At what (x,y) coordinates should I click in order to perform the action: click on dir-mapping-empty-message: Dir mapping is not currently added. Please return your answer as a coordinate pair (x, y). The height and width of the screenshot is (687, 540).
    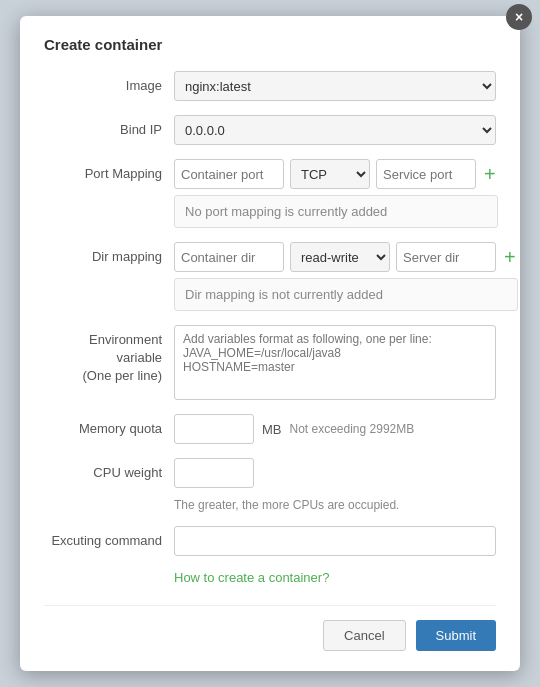
    Looking at the image, I should click on (346, 294).